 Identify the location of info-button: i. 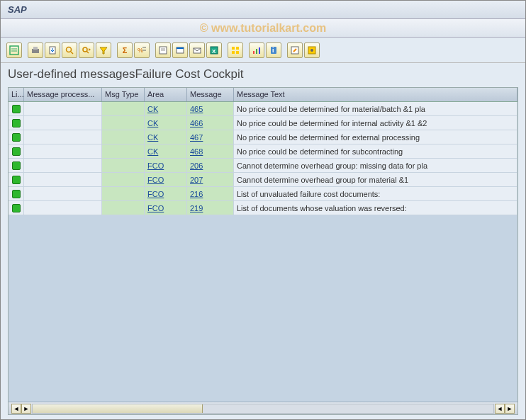
(274, 50).